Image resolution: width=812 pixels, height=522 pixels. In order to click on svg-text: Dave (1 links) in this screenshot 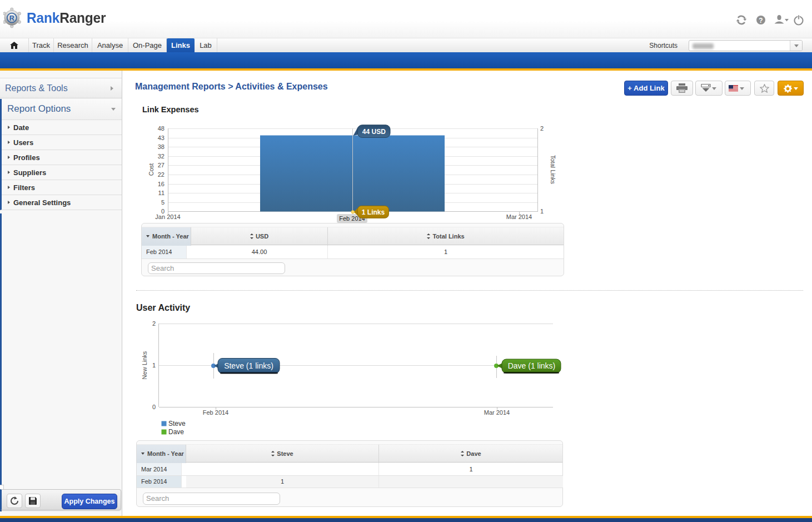, I will do `click(532, 366)`.